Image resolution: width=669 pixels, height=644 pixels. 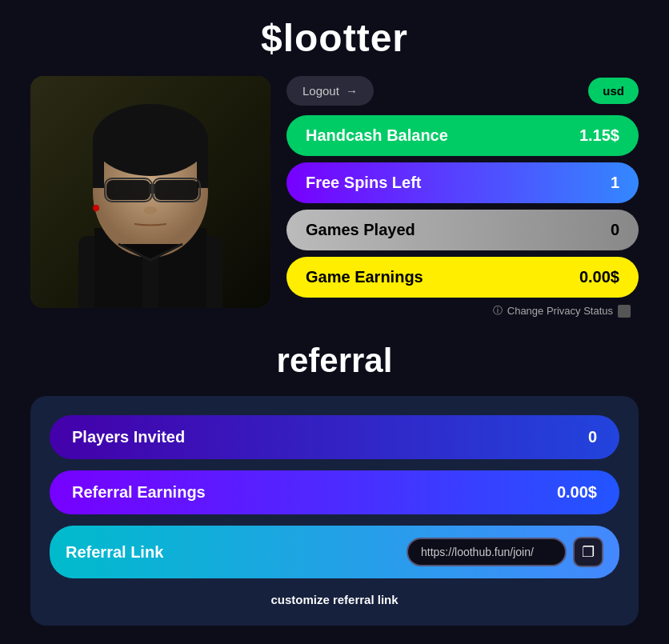 I want to click on handcash-balance-row: Handcash Balance 1.15$, so click(x=463, y=136).